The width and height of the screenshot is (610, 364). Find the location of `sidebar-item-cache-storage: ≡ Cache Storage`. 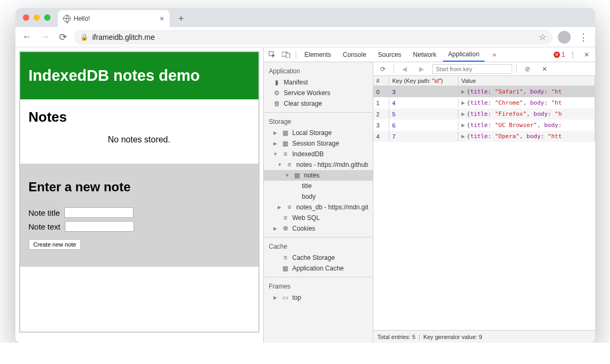

sidebar-item-cache-storage: ≡ Cache Storage is located at coordinates (318, 258).